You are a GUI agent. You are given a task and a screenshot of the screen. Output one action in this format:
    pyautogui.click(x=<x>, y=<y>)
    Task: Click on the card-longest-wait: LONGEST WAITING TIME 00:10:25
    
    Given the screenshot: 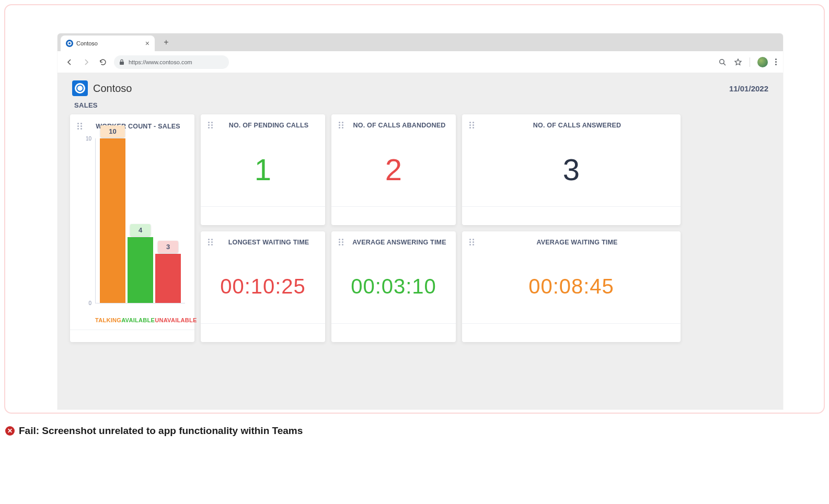 What is the action you would take?
    pyautogui.click(x=263, y=287)
    